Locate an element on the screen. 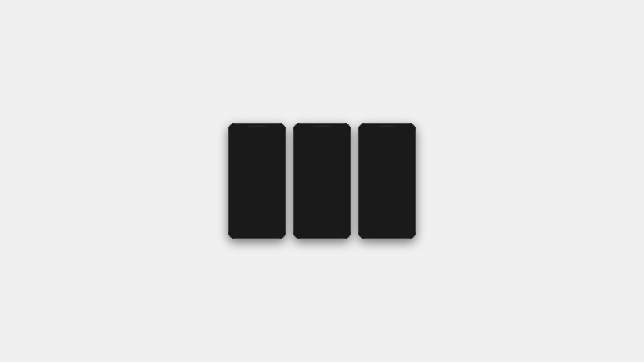 Image resolution: width=644 pixels, height=362 pixels. nav-dest-2: 🧭 Destinations is located at coordinates (311, 230).